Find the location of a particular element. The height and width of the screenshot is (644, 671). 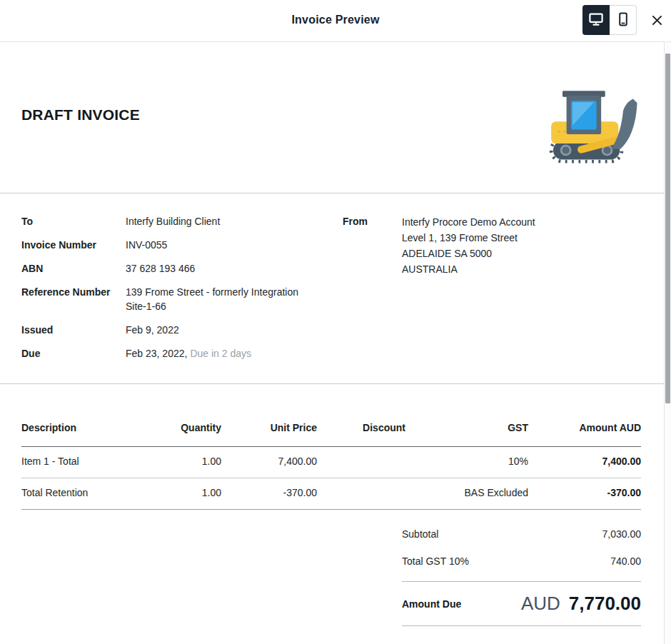

amount-due-value: AUD7,770.00 is located at coordinates (581, 604).